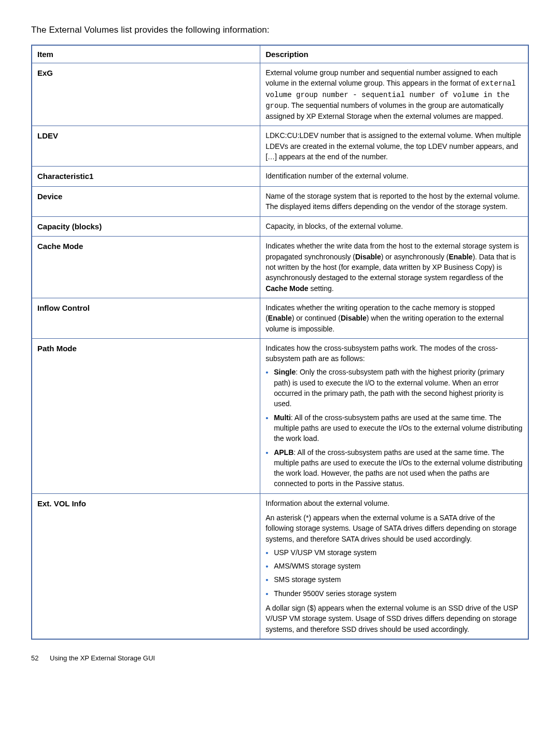 The height and width of the screenshot is (746, 560). Describe the element at coordinates (394, 94) in the screenshot. I see `desc-exg: External volume group number and sequent…` at that location.